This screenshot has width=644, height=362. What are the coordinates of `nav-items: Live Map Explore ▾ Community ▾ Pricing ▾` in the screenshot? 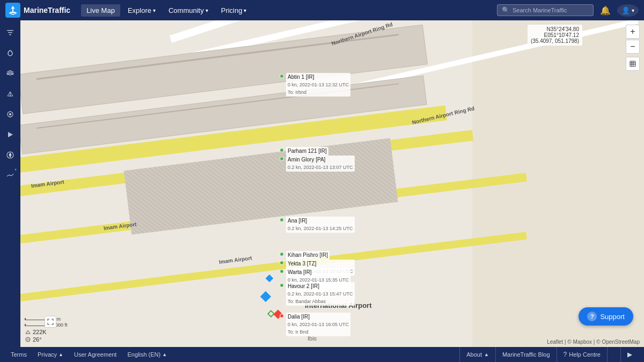 It's located at (289, 11).